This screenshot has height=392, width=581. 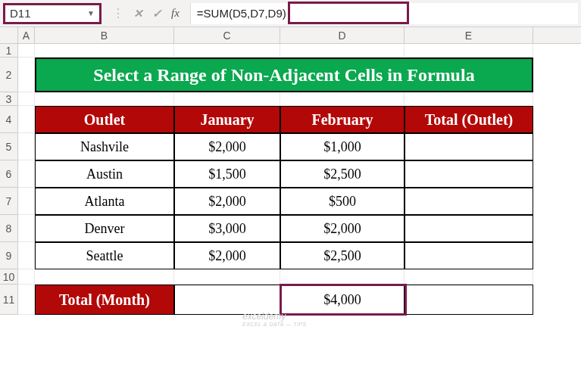 What do you see at coordinates (342, 229) in the screenshot?
I see `cell-feb: $2,000` at bounding box center [342, 229].